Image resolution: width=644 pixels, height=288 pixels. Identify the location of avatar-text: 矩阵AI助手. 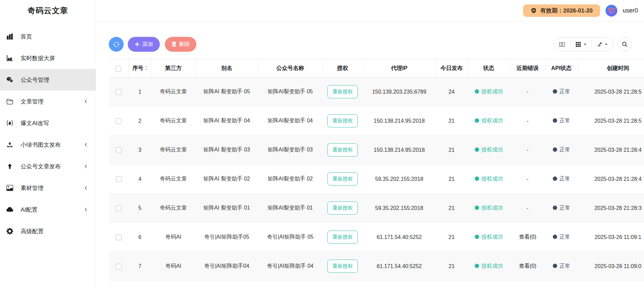
(611, 10).